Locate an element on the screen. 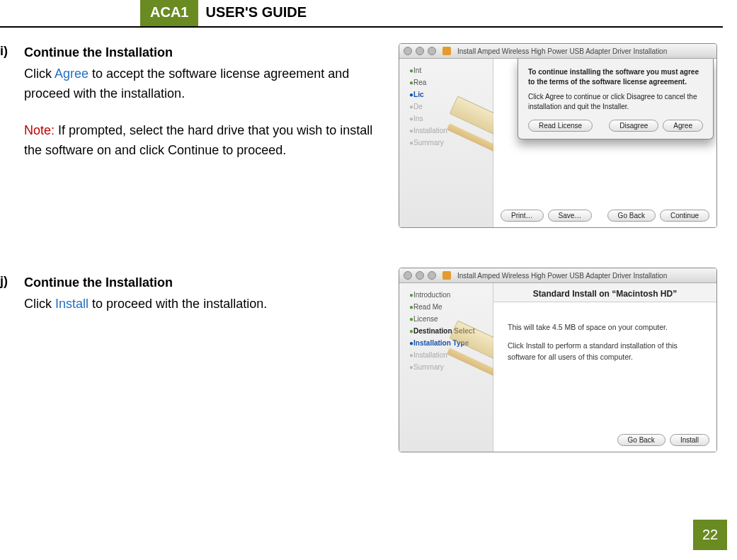  note-text: If prompted, select the hard drive that … is located at coordinates (198, 140).